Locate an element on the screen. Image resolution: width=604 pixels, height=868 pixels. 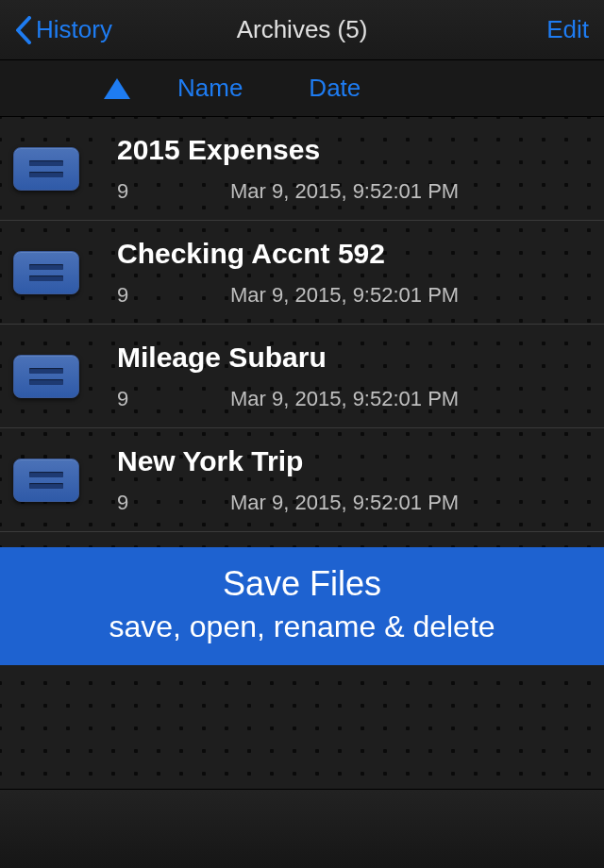
back-label: History is located at coordinates (74, 30).